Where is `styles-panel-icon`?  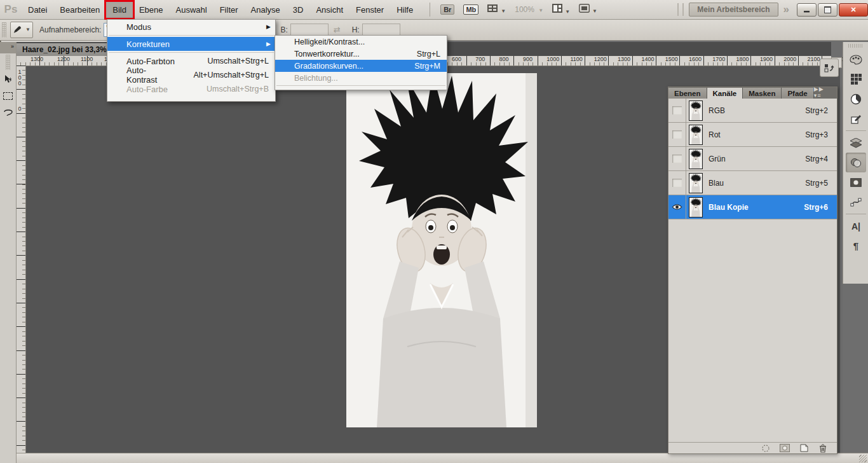 styles-panel-icon is located at coordinates (855, 118).